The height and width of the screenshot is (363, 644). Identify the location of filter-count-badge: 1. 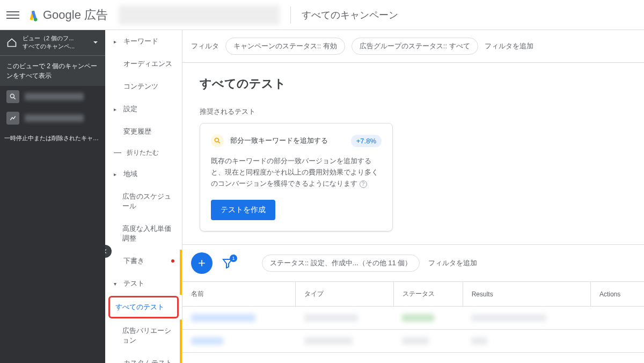
(233, 258).